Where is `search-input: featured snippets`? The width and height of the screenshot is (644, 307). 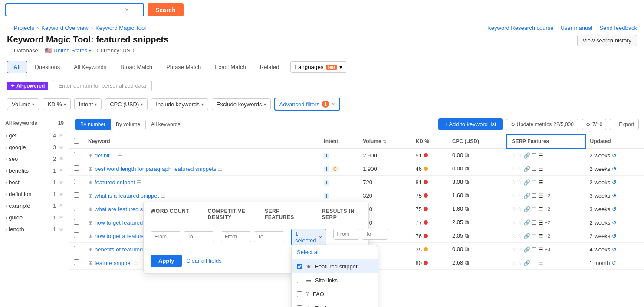 search-input: featured snippets is located at coordinates (66, 10).